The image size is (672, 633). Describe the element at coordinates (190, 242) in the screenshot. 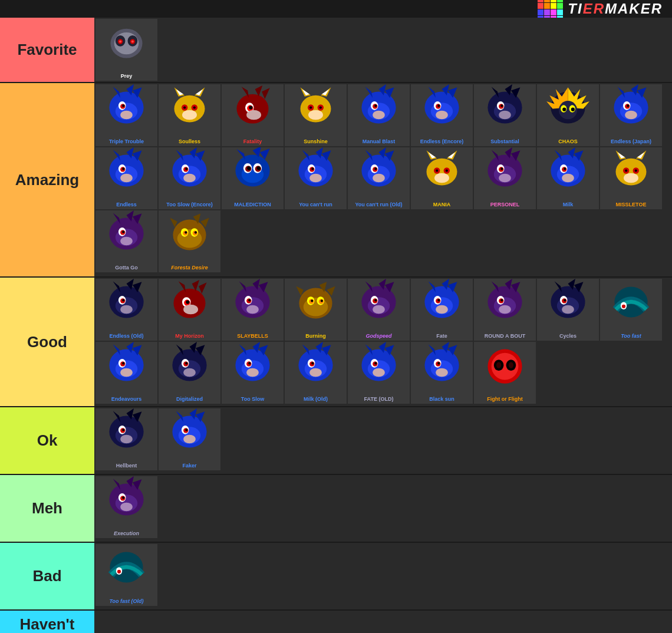

I see `tier-item: Foresta Desire` at that location.